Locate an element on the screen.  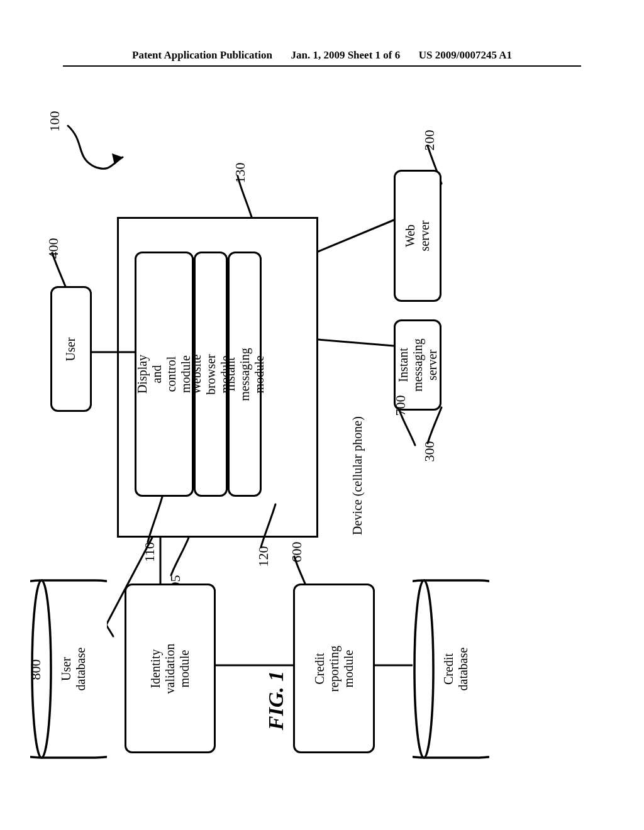
credit-module: Credit reporting module is located at coordinates (334, 668).